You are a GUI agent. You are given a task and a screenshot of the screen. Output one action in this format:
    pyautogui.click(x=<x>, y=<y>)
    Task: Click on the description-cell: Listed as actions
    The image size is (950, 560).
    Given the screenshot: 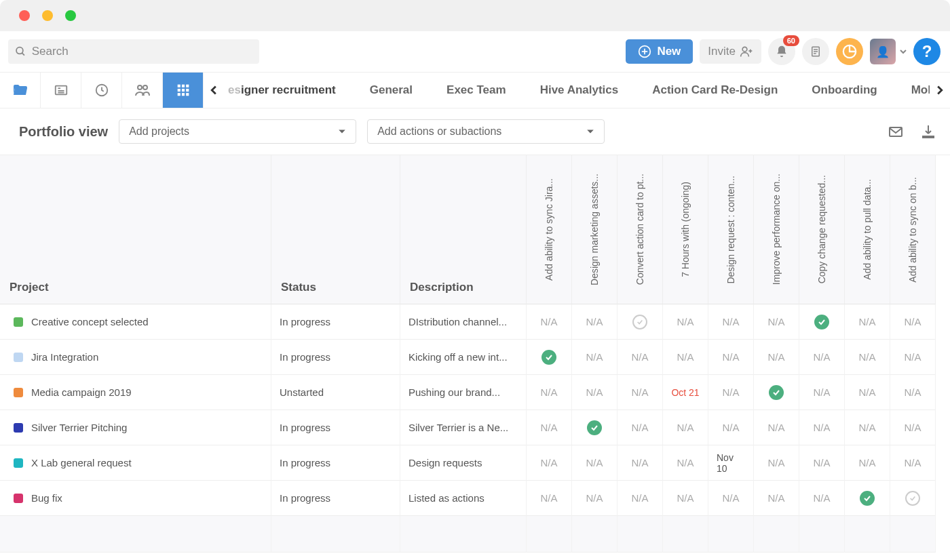 What is the action you would take?
    pyautogui.click(x=463, y=498)
    